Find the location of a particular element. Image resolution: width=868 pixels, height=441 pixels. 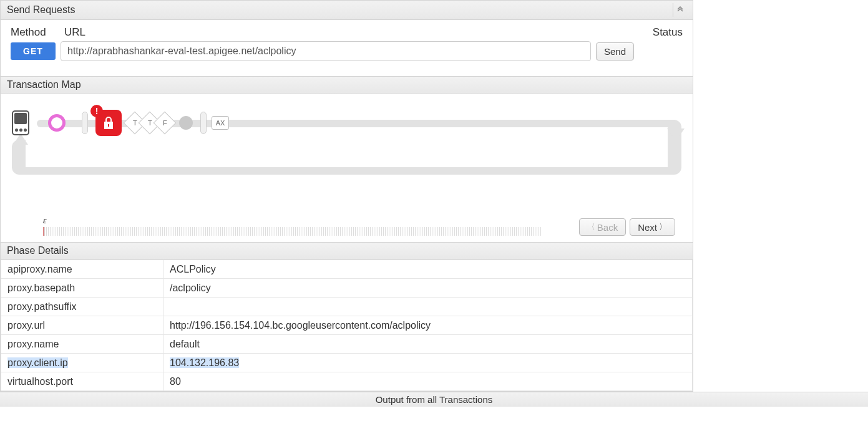

table-row: proxy.client.ip104.132.196.83 is located at coordinates (347, 363).